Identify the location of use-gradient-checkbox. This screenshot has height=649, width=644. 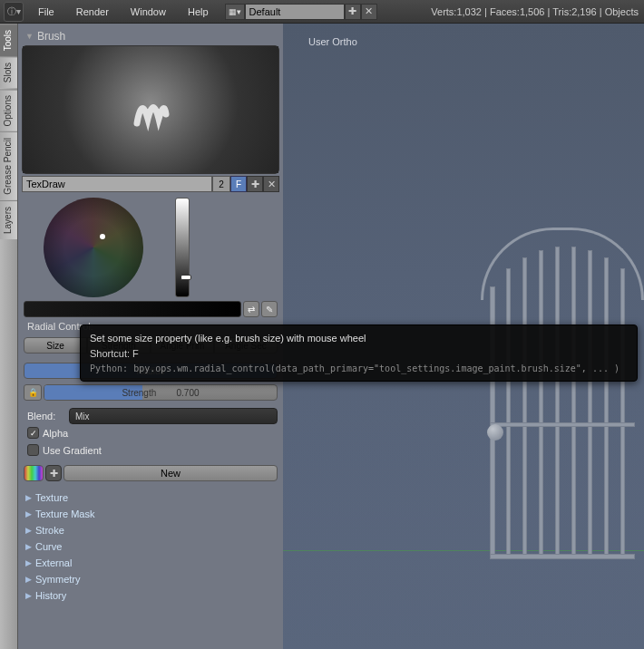
(33, 450).